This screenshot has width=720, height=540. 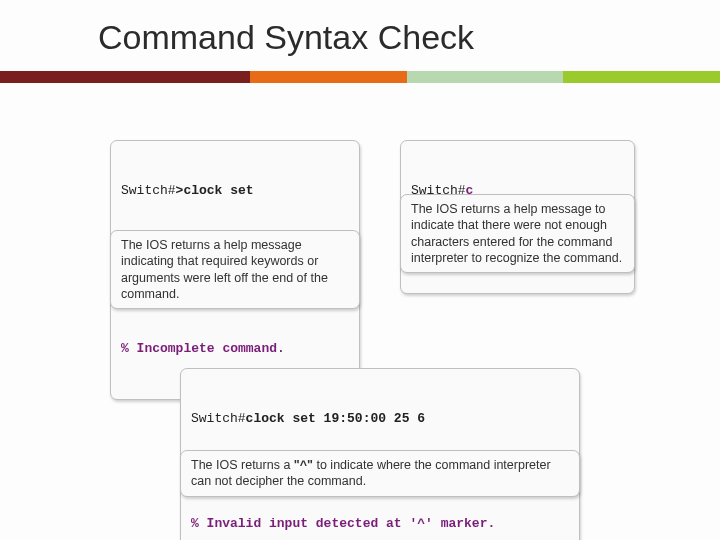 What do you see at coordinates (516, 234) in the screenshot?
I see `desc-text: The IOS returns a help message to indica…` at bounding box center [516, 234].